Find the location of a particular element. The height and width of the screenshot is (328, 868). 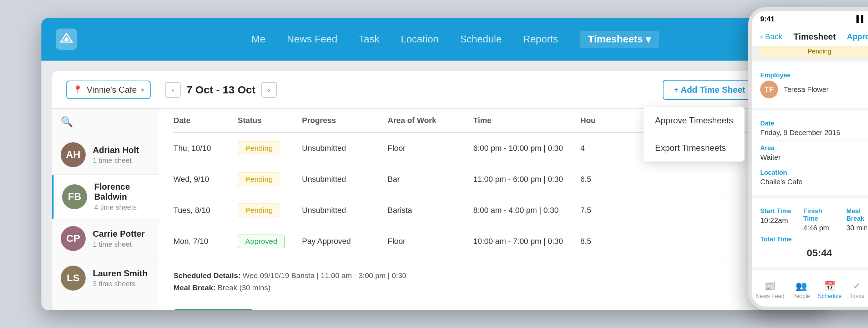

col-time: Time is located at coordinates (527, 121).